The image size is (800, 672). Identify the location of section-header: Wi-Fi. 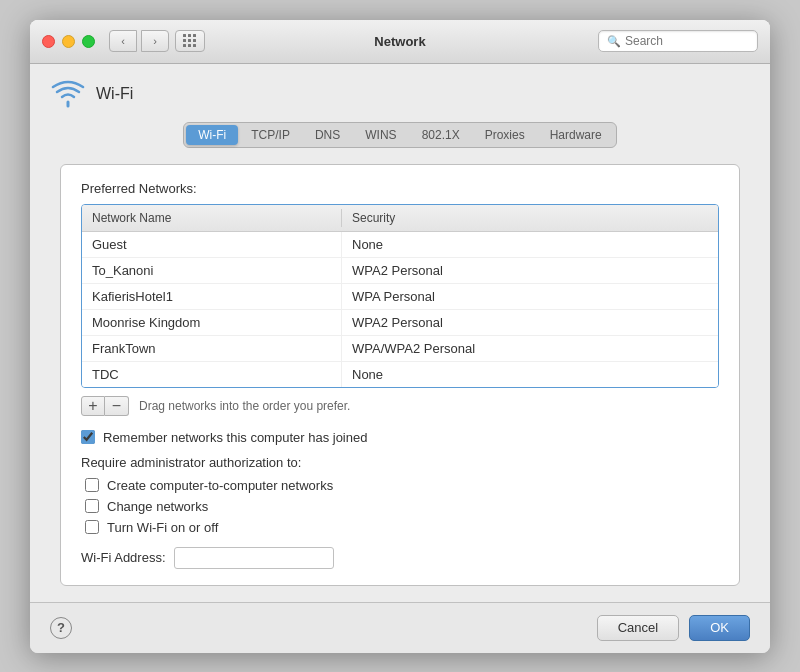
(400, 94).